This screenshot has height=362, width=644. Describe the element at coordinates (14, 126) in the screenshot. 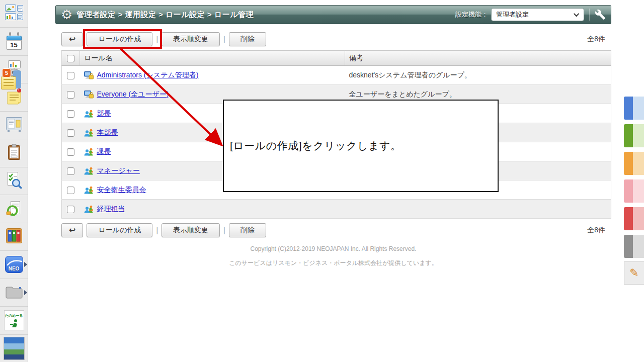

I see `sidebar-item-bulletin` at that location.